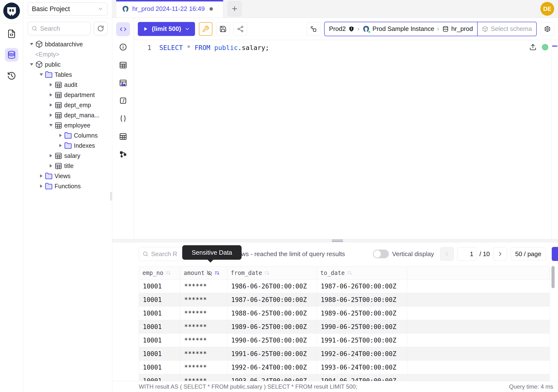 The width and height of the screenshot is (558, 392). What do you see at coordinates (209, 273) in the screenshot?
I see `eye-off-icon` at bounding box center [209, 273].